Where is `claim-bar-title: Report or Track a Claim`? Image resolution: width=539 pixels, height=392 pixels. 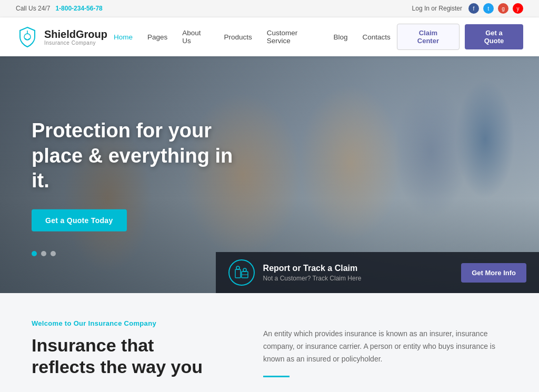
claim-bar-title: Report or Track a Claim is located at coordinates (358, 268).